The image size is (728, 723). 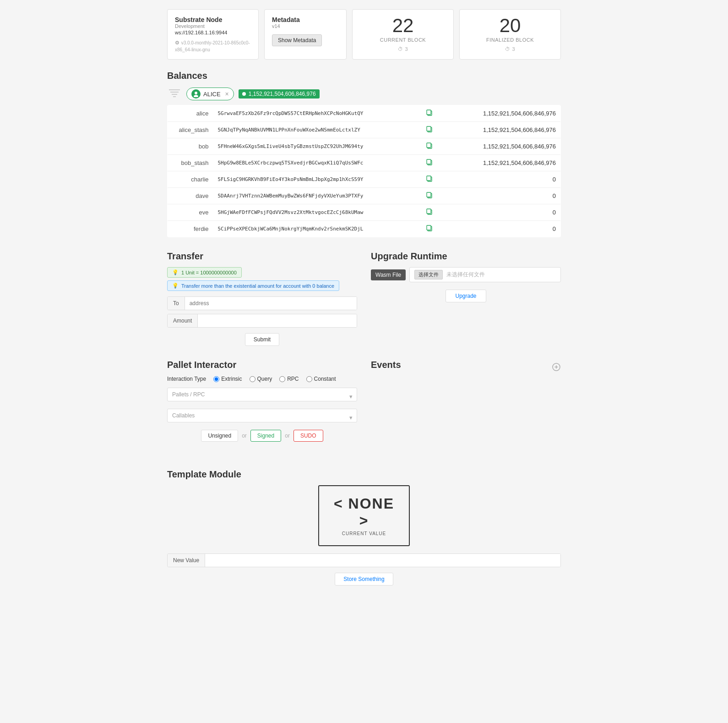 I want to click on amount-field-row: Amount, so click(x=262, y=321).